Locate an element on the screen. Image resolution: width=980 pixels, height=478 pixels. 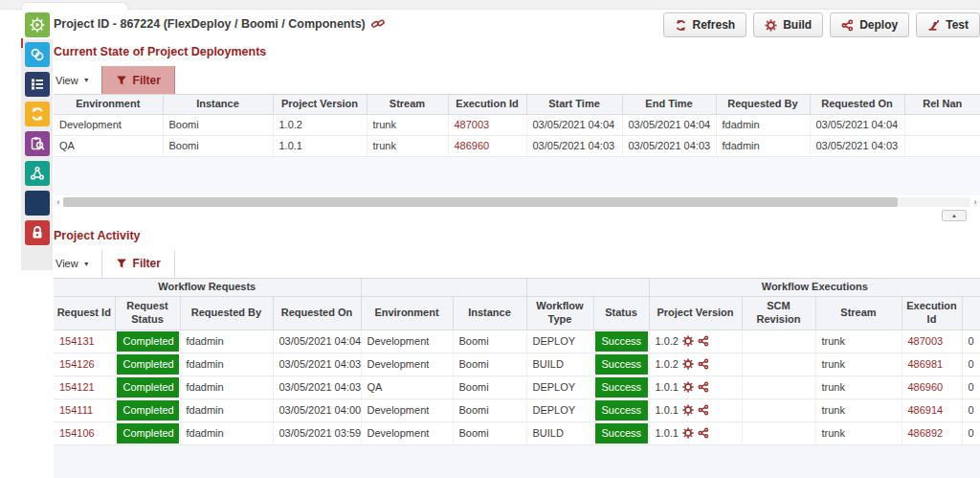
id-link: 486981 is located at coordinates (926, 364).